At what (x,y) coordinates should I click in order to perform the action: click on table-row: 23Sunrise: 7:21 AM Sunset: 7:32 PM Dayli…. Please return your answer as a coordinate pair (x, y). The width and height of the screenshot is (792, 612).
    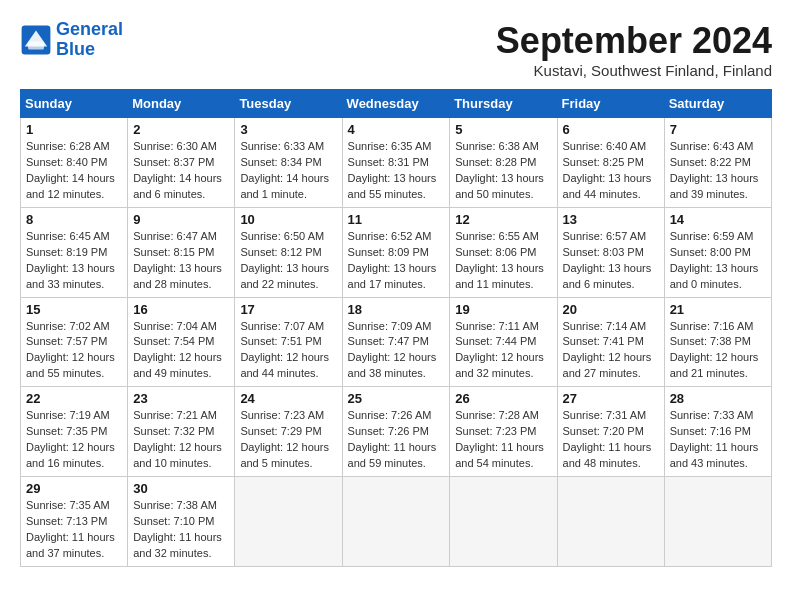
    Looking at the image, I should click on (182, 432).